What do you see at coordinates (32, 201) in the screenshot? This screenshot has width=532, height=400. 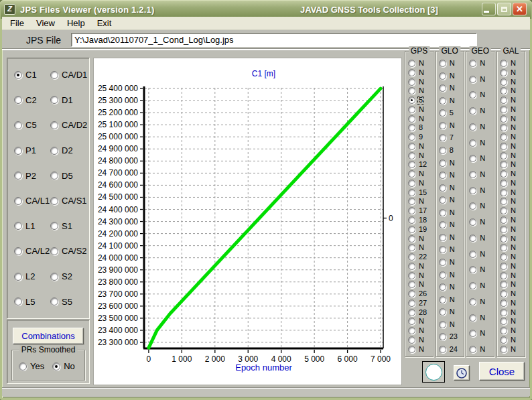 I see `signal-option-ca-l1: CA/L1` at bounding box center [32, 201].